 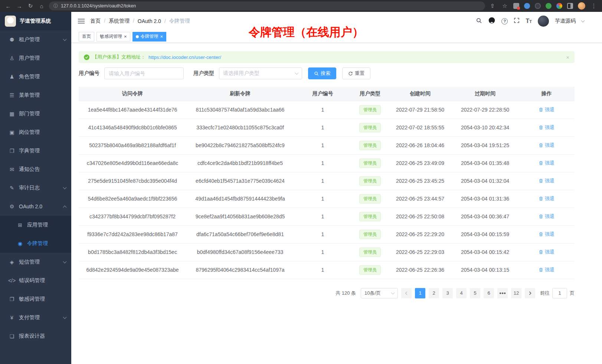 What do you see at coordinates (12, 114) in the screenshot?
I see `sidebar-item-icon: ▦` at bounding box center [12, 114].